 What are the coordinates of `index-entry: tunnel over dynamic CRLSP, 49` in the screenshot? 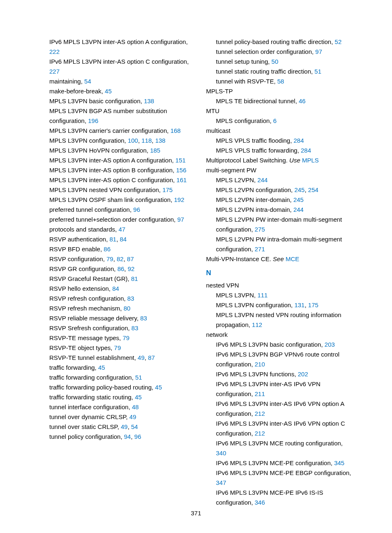 It's located at (123, 417).